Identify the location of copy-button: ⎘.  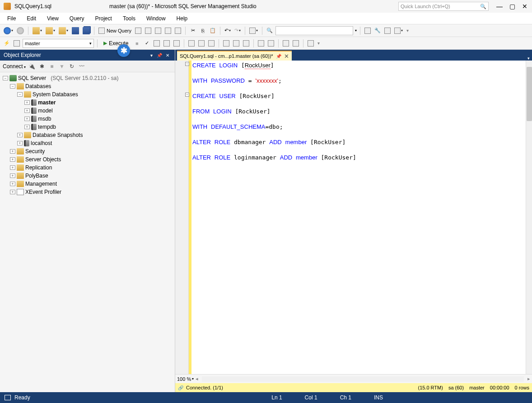
(203, 31).